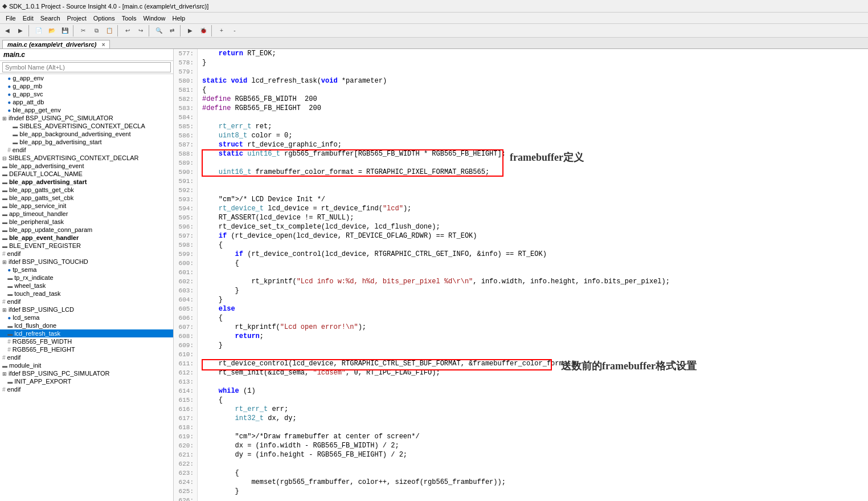 Image resolution: width=868 pixels, height=501 pixels. I want to click on sidebar-item-lcd_flush_done: ▬lcd_flush_done, so click(87, 325).